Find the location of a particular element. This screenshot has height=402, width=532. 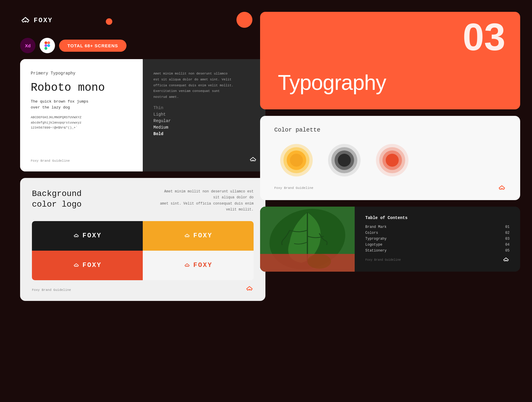

toc-label-5: Stationery is located at coordinates (376, 251).